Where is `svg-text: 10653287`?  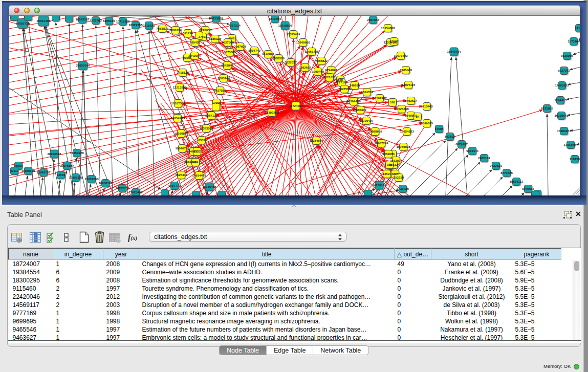
svg-text: 10653287 is located at coordinates (82, 19).